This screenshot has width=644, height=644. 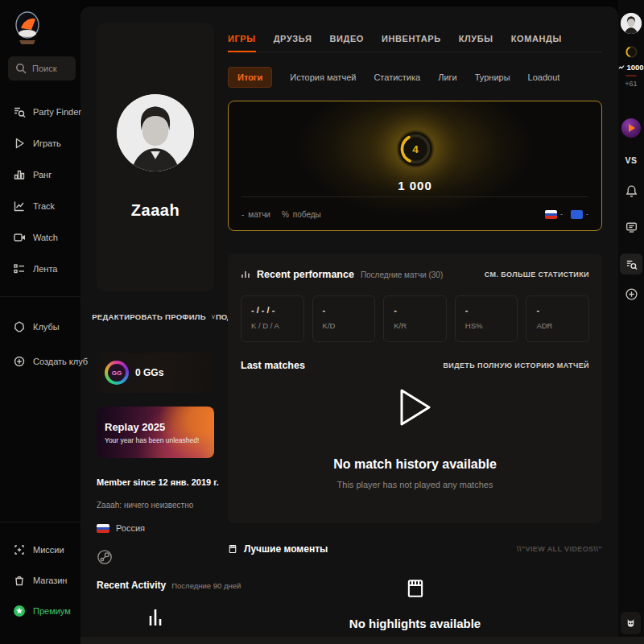 I want to click on gg-banner: GG 0 GGs, so click(x=155, y=373).